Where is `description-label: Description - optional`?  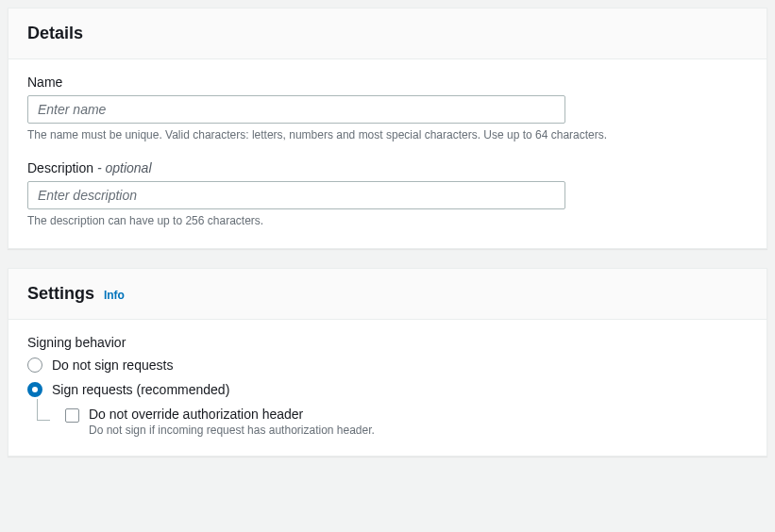
description-label: Description - optional is located at coordinates (387, 168).